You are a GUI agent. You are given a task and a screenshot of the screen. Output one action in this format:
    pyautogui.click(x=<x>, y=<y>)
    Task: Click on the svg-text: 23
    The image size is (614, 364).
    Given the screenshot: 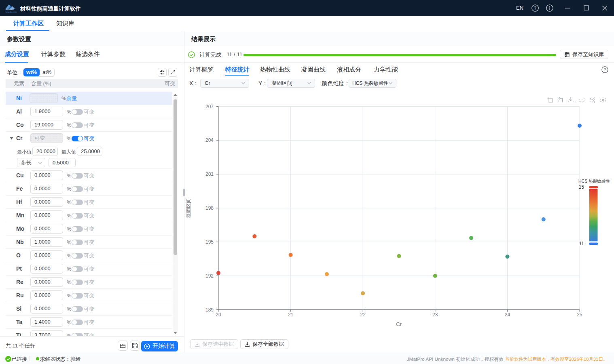 What is the action you would take?
    pyautogui.click(x=435, y=315)
    